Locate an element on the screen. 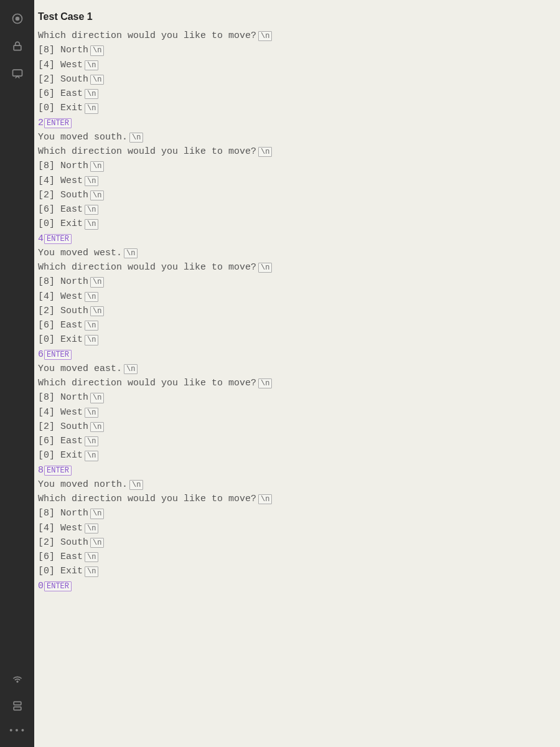  output-line: You moved north.\n is located at coordinates (299, 484).